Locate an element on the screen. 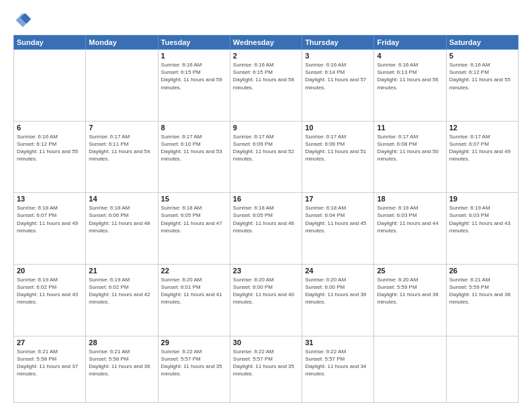  day-number: 6 is located at coordinates (50, 128).